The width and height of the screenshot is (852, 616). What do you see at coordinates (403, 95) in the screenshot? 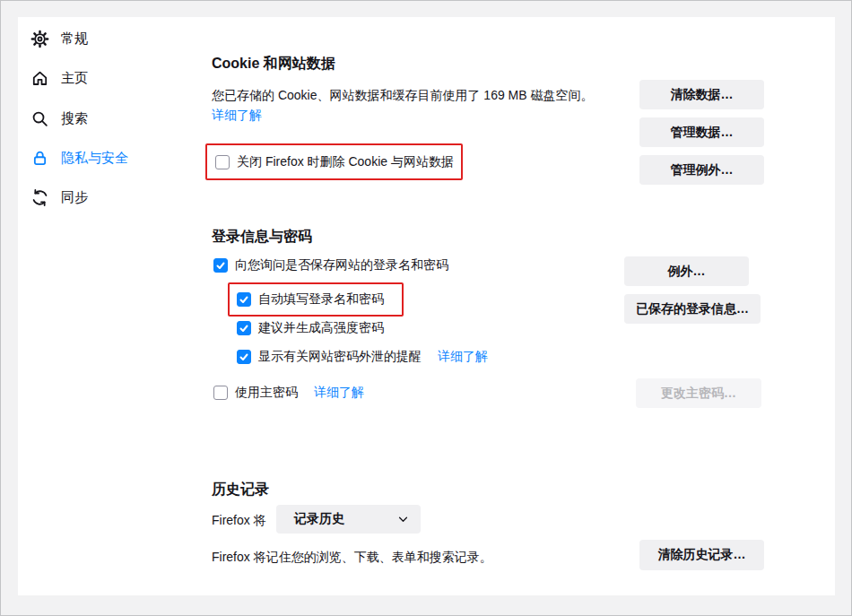
I see `cookies-usage-text: 您已存储的 Cookie、网站数据和缓存目前使用了 169 MB 磁盘空间。` at bounding box center [403, 95].